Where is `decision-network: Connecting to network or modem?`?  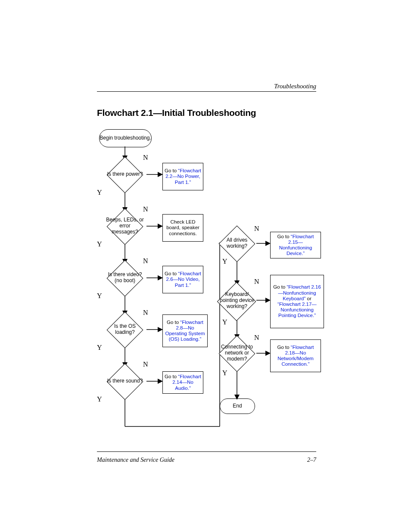
decision-network: Connecting to network or modem? is located at coordinates (237, 353).